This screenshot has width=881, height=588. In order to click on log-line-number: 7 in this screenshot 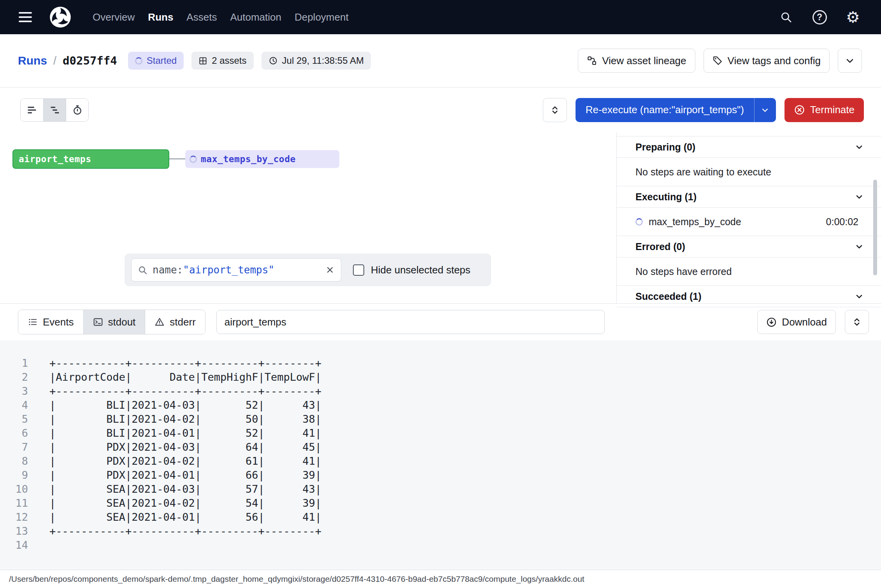, I will do `click(14, 447)`.